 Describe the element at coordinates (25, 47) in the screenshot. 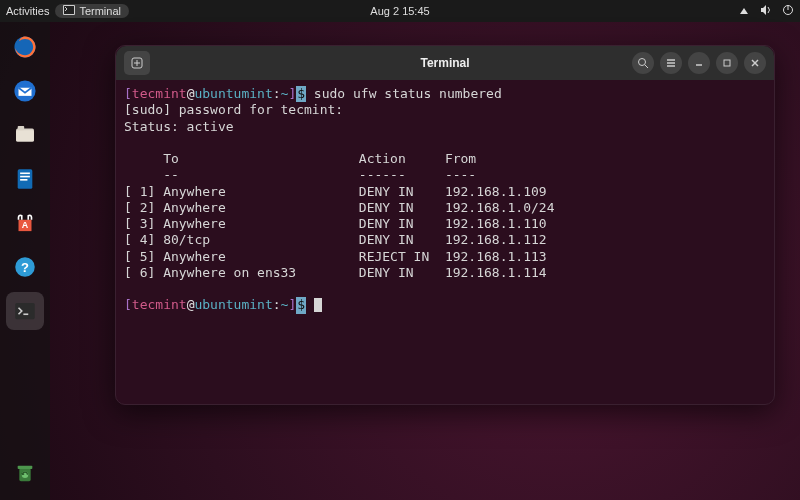

I see `firefox-icon` at that location.